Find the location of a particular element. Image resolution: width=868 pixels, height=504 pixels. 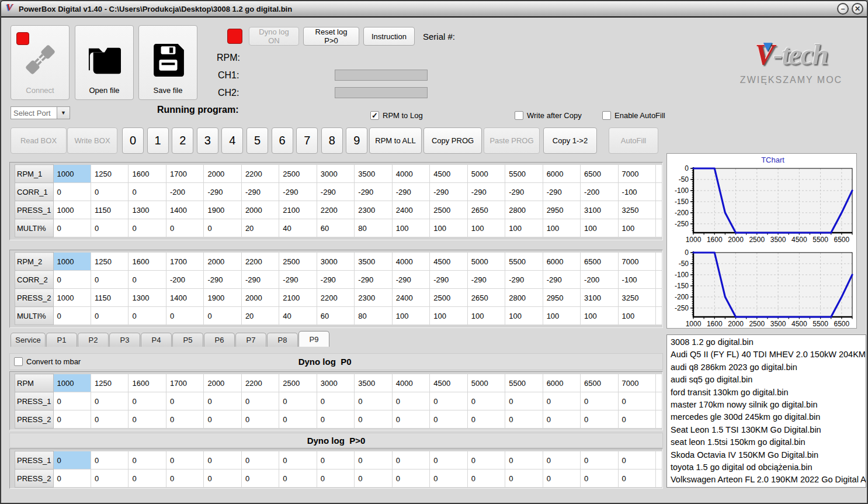

grid-cell: 2400 is located at coordinates (411, 298).